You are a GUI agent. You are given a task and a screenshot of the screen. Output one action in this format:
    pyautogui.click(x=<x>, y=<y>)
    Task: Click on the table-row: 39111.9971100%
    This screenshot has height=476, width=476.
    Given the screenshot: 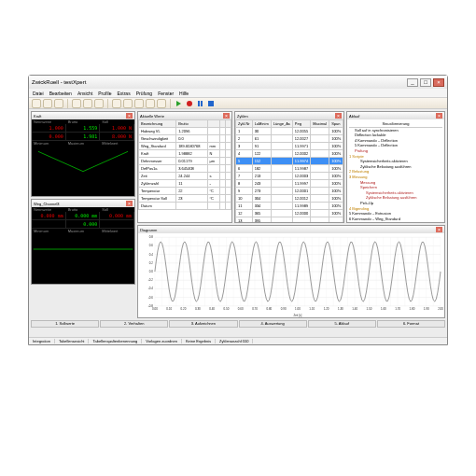 What is the action you would take?
    pyautogui.click(x=289, y=147)
    